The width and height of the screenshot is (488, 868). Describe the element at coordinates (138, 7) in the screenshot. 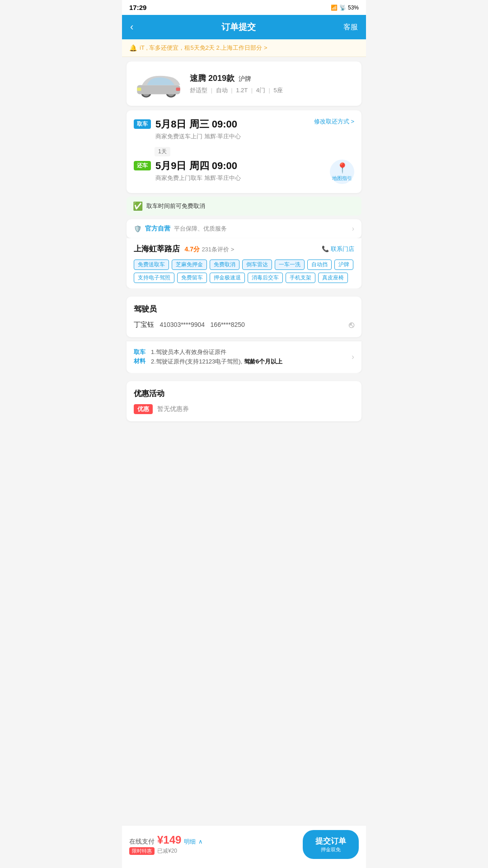

I see `time-display: 17:29` at that location.